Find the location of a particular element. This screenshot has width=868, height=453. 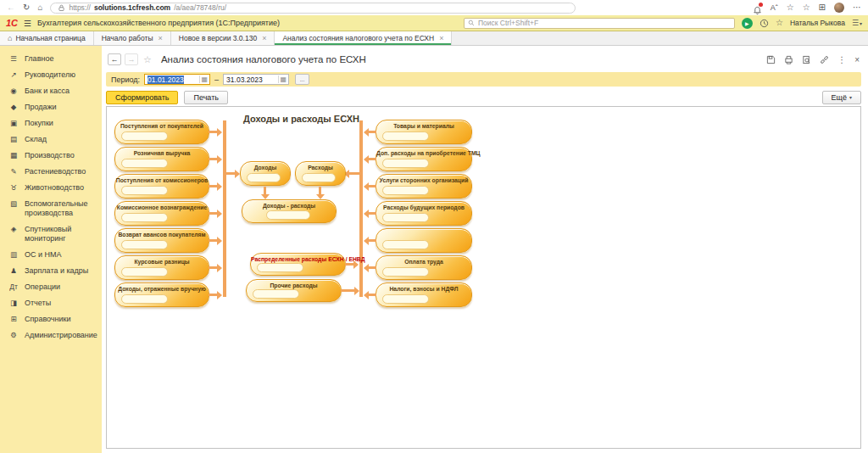

sidebar-item-sputnikovy-monitoring: ◈Спутниковый мониторинг is located at coordinates (51, 234).